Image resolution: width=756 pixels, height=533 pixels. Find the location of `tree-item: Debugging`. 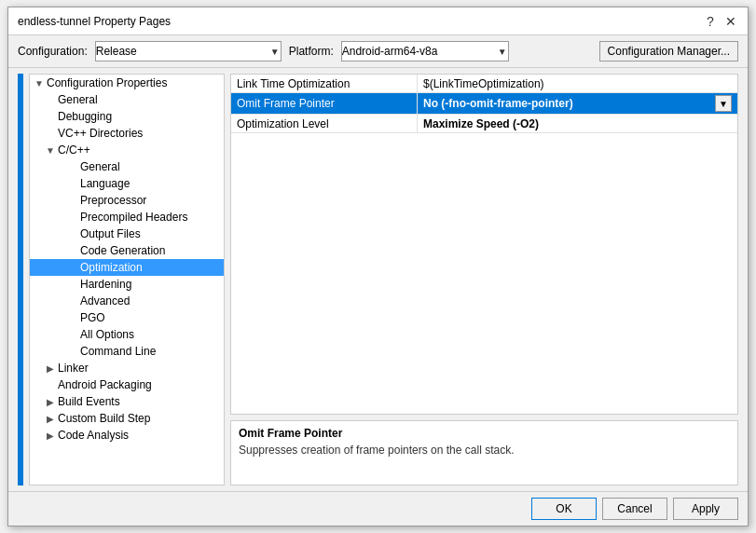

tree-item: Debugging is located at coordinates (127, 116).